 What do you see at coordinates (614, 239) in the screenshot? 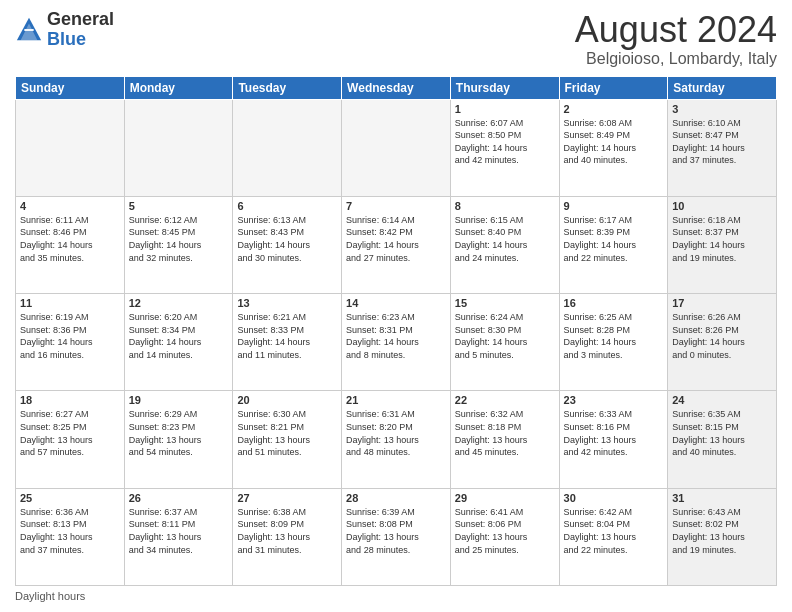
I see `day-info: Sunrise: 6:17 AM Sunset: 8:39 PM Dayligh…` at bounding box center [614, 239].